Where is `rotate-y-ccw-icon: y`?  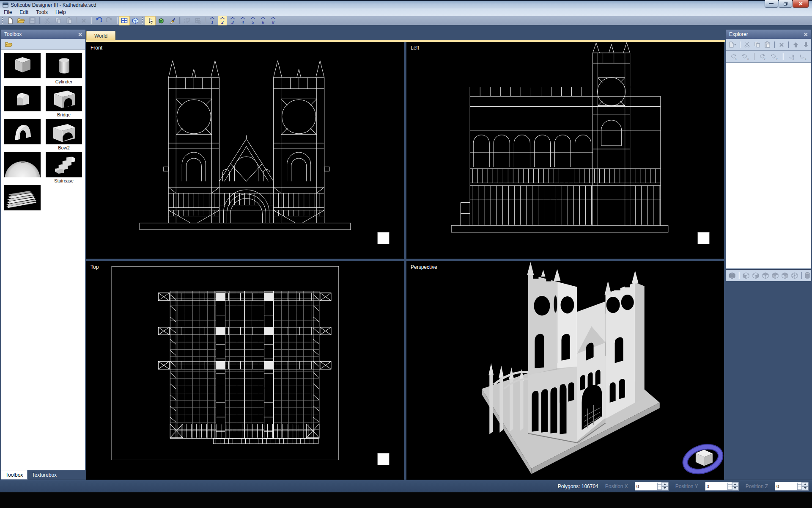
rotate-y-ccw-icon: y is located at coordinates (775, 57).